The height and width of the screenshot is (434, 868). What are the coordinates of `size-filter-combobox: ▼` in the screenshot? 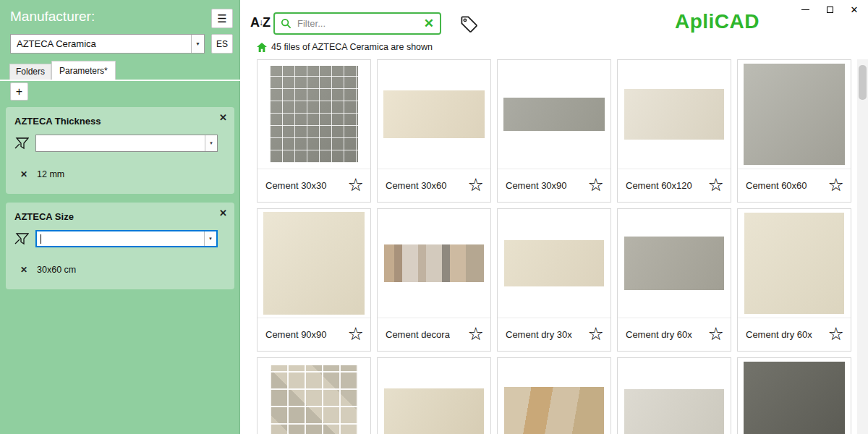 It's located at (127, 239).